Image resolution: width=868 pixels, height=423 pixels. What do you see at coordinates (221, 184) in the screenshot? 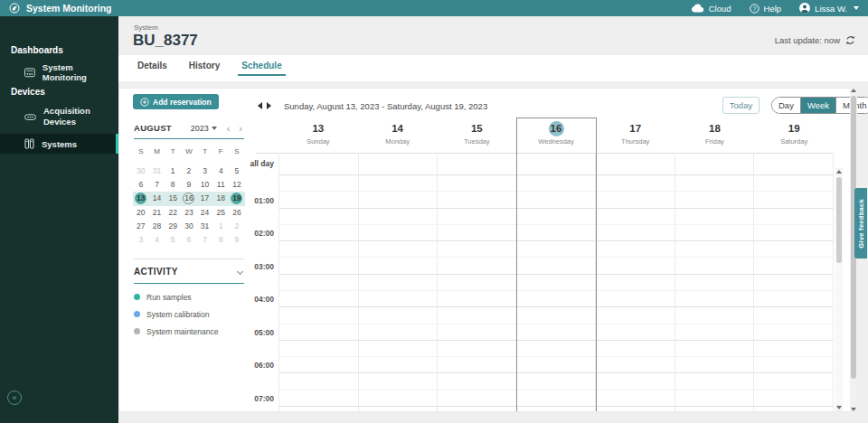
I see `mini-calendar-day: 11` at bounding box center [221, 184].